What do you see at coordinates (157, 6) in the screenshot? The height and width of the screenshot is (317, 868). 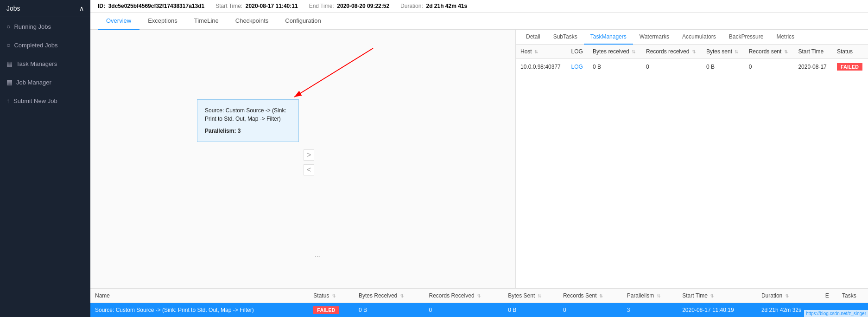 I see `id-value: 3dc5e025bf4569cf32f17438317a13d1` at bounding box center [157, 6].